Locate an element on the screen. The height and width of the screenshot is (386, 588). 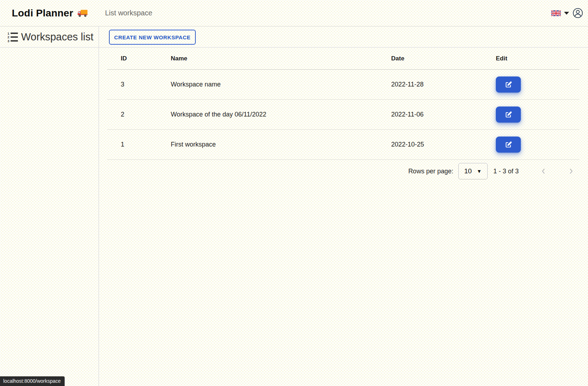
table-header-row: ID Name Date Edit is located at coordinates (343, 59).